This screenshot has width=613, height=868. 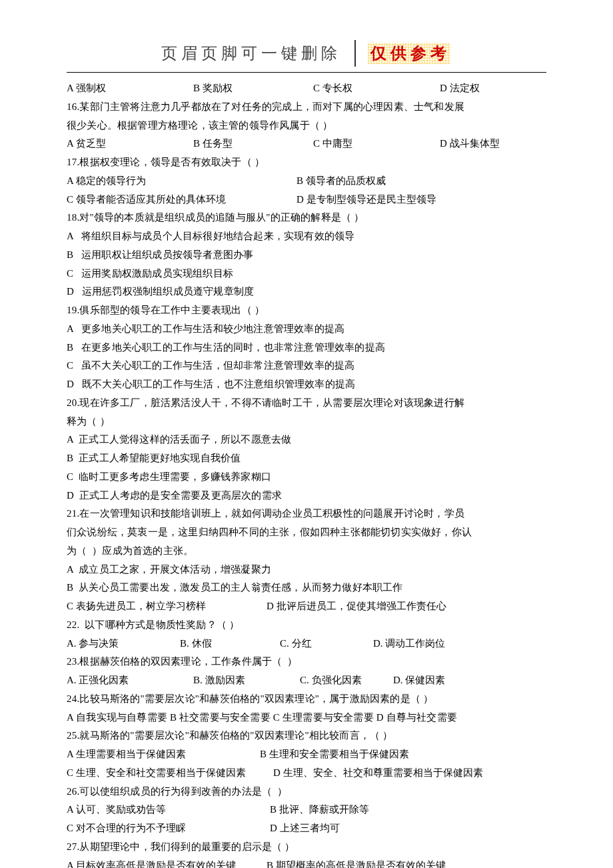 What do you see at coordinates (376, 89) in the screenshot?
I see `q15-opt-c: C 专长权` at bounding box center [376, 89].